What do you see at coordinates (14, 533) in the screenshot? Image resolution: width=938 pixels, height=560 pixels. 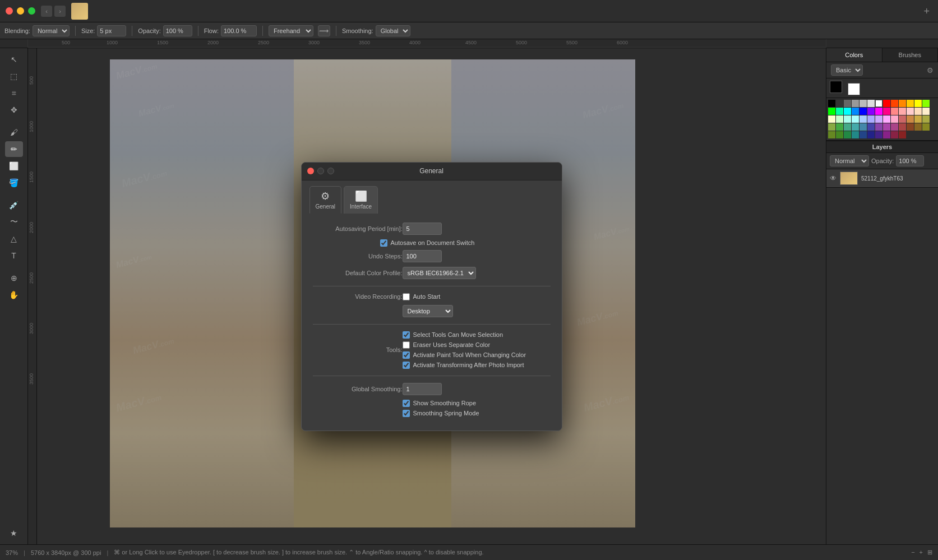 I see `star-tool: ★` at bounding box center [14, 533].